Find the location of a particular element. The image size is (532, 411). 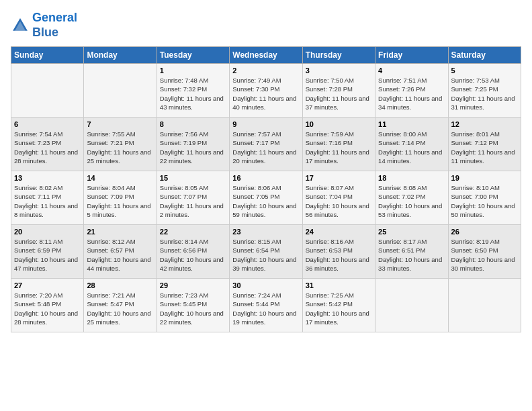

calendar-cell: 15Sunrise: 8:05 AMSunset: 7:07 PMDayligh… is located at coordinates (193, 198).